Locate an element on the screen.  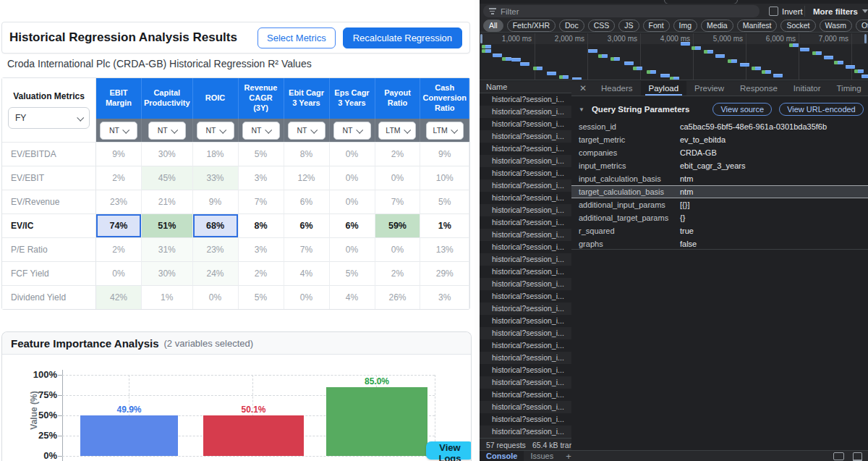
period-select: FY is located at coordinates (49, 118).